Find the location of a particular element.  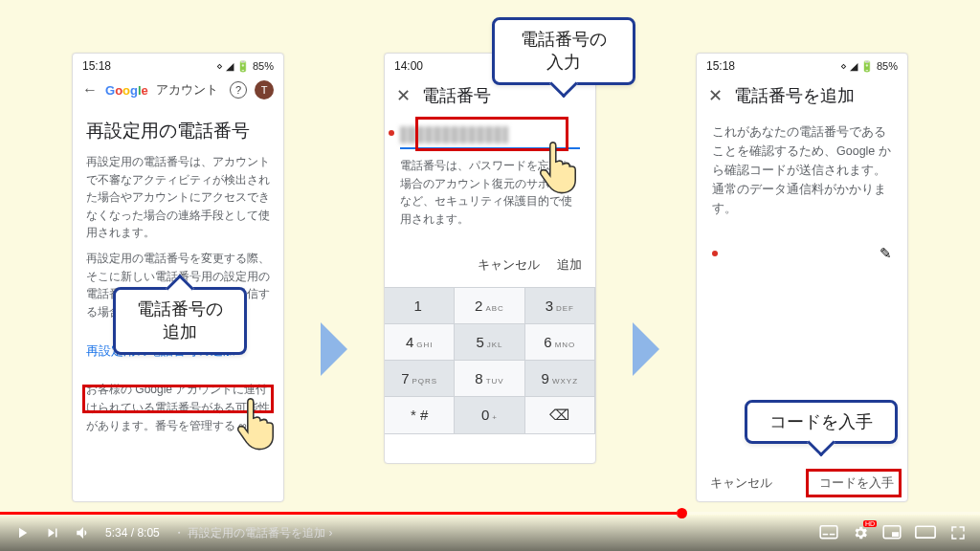

phone-display-row: ✎ is located at coordinates (802, 253).